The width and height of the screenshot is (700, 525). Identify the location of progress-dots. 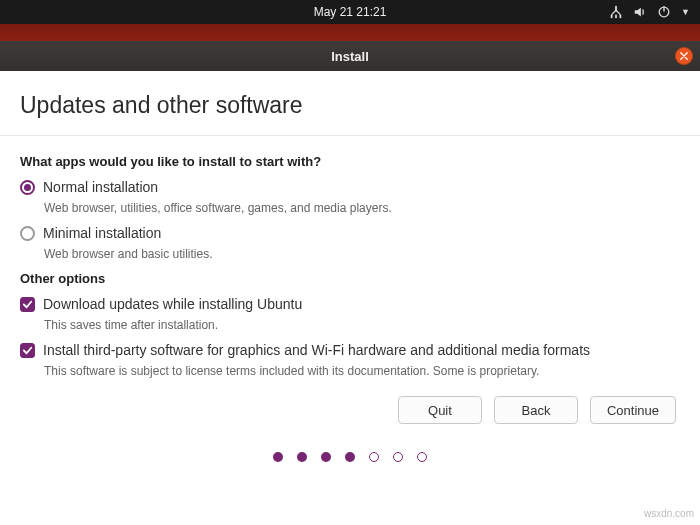
(350, 457).